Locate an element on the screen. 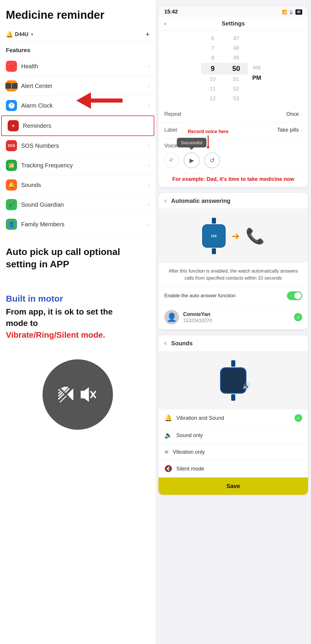 This screenshot has width=311, height=644. family-icon: 👤 is located at coordinates (11, 224).